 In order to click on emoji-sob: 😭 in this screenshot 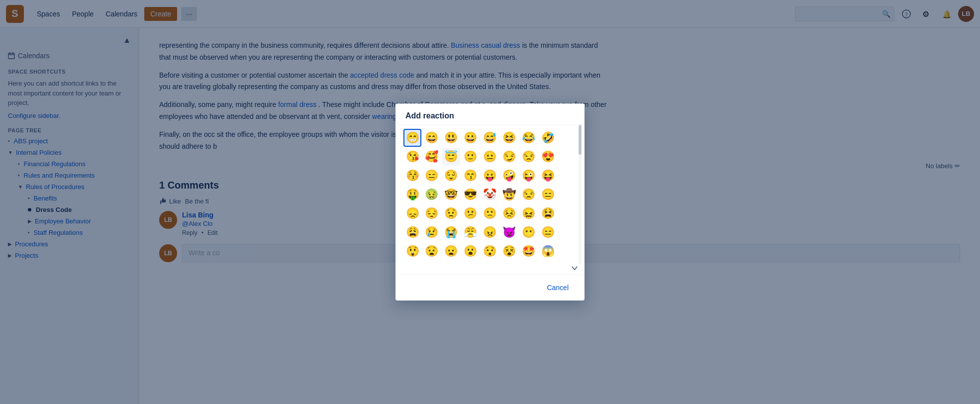, I will do `click(451, 232)`.